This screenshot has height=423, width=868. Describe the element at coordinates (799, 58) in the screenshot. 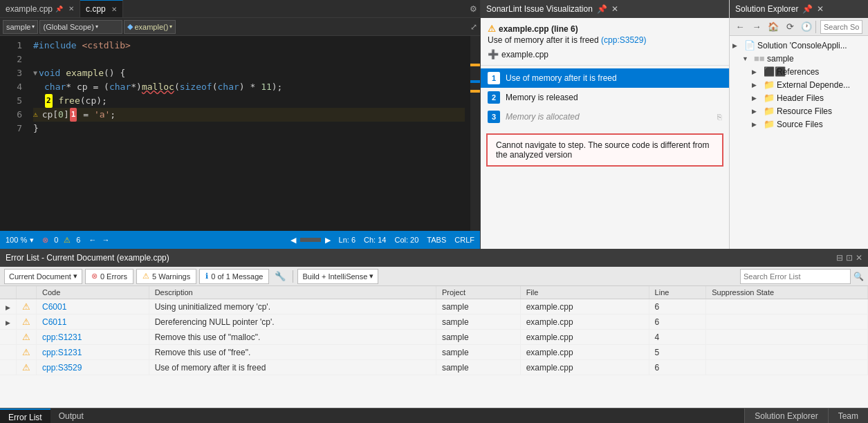

I see `tree-item-sample: ▼ ■■ sample` at that location.